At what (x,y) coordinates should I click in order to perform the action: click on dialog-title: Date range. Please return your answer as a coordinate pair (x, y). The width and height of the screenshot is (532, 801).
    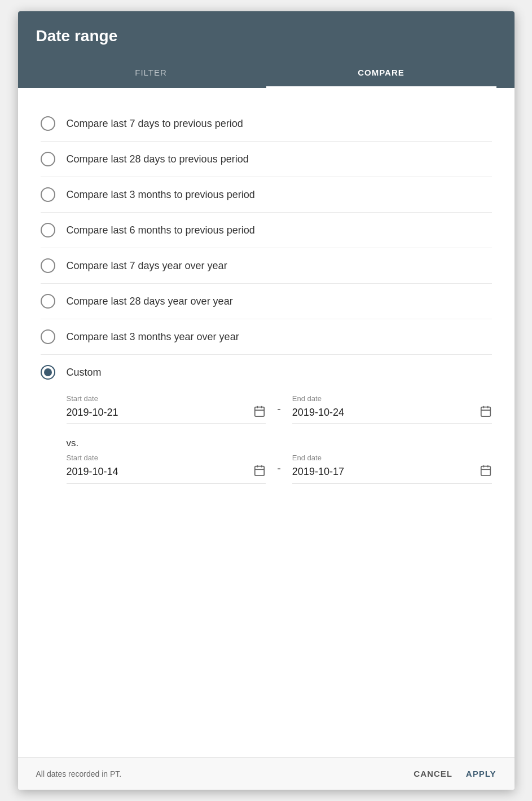
    Looking at the image, I should click on (266, 36).